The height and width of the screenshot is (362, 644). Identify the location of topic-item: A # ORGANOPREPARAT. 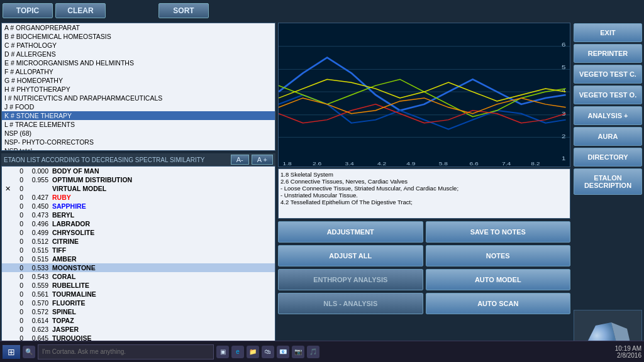
(138, 28).